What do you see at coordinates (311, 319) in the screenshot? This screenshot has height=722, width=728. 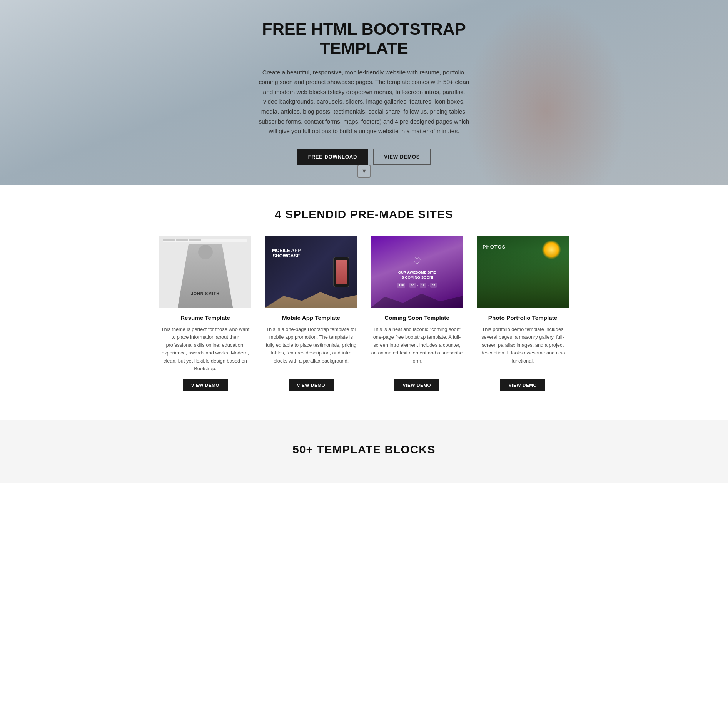 I see `card-mobile: MOBILE APPSHOWCASE Mobile App Template T…` at bounding box center [311, 319].